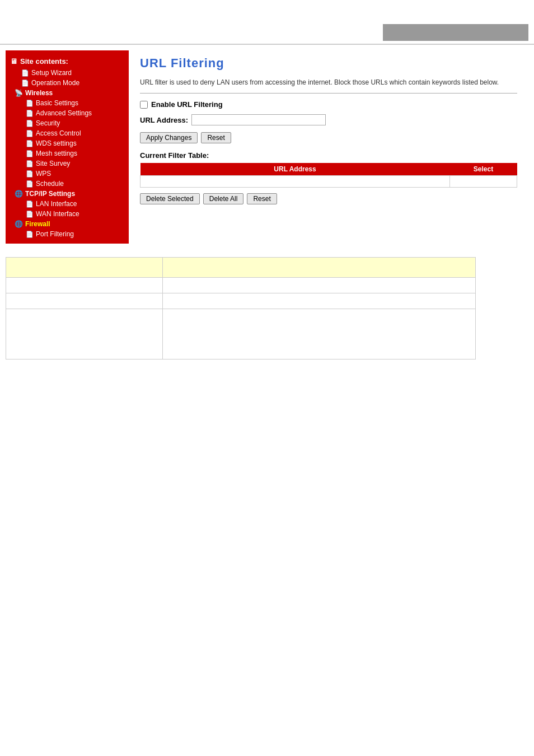 The height and width of the screenshot is (756, 534). I want to click on sidebar-item-wan-interface: 📄 WAN Interface, so click(67, 214).